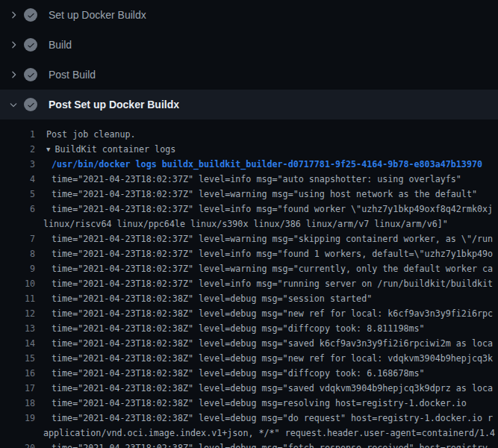  Describe the element at coordinates (18, 269) in the screenshot. I see `line-number: 9` at that location.